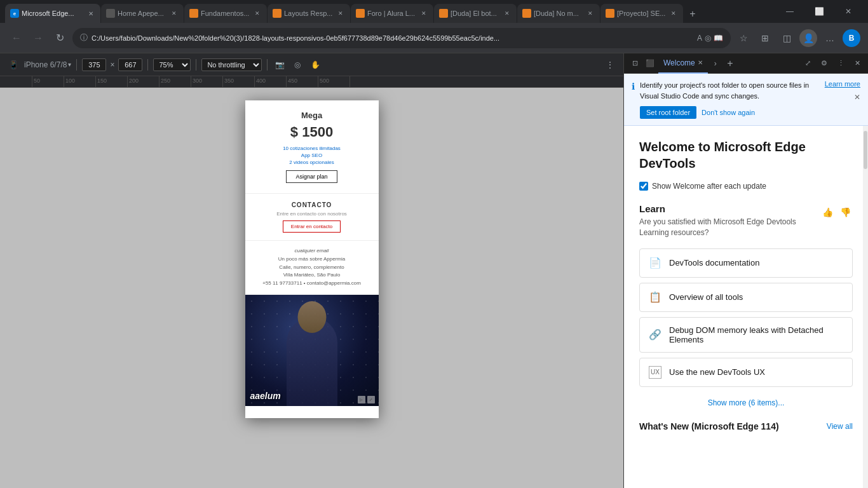 The image size is (868, 488). I want to click on resource-card-1: 📄 DevTools documentation, so click(746, 263).